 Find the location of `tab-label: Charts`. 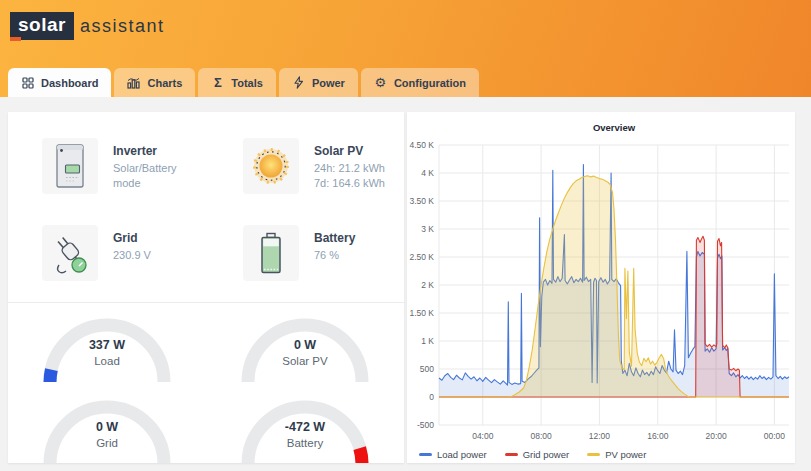

tab-label: Charts is located at coordinates (164, 83).